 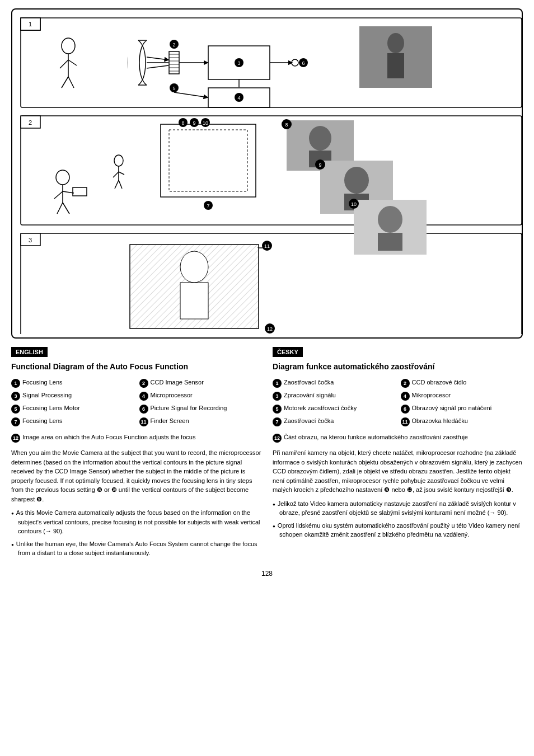 I want to click on list-item: 12 Image area on which the Auto Focus Fu…, so click(x=137, y=438).